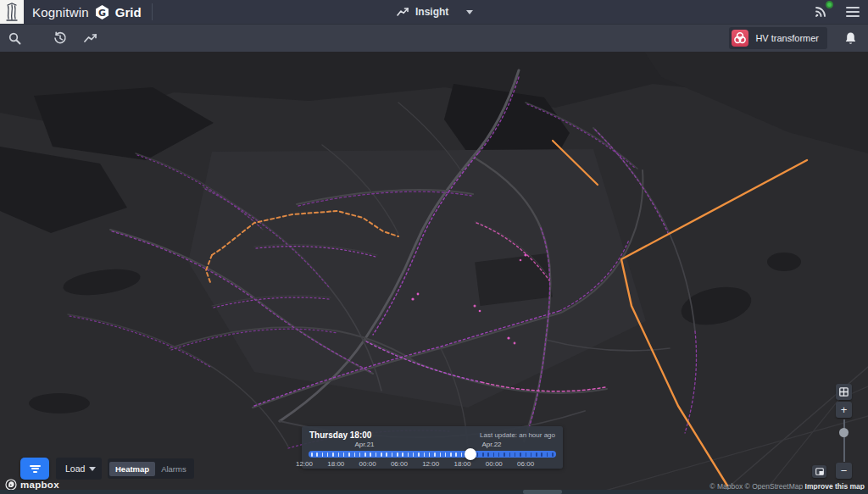  What do you see at coordinates (432, 454) in the screenshot?
I see `timeline-track` at bounding box center [432, 454].